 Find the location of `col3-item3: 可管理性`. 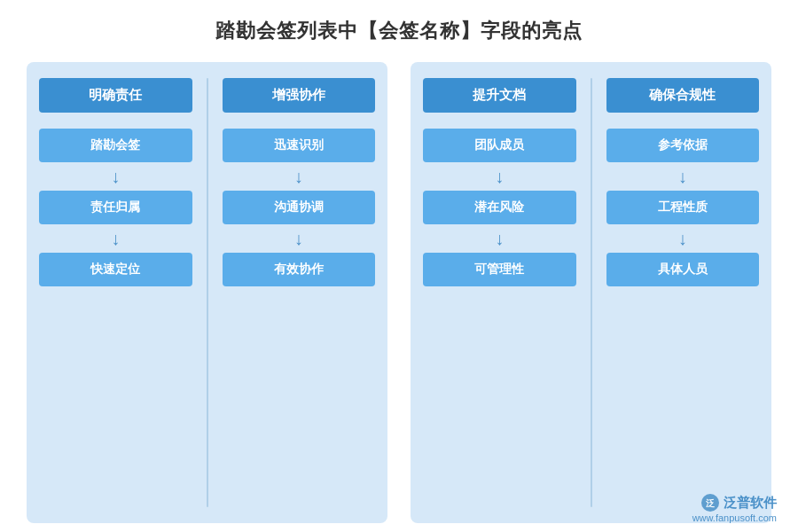

col3-item3: 可管理性 is located at coordinates (500, 270).